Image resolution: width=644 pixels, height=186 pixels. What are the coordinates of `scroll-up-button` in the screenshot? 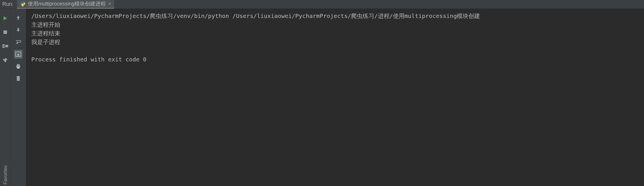 It's located at (18, 18).